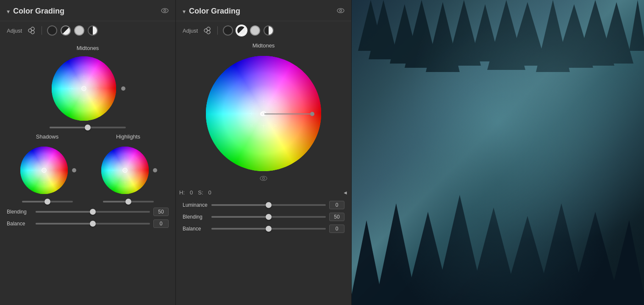 This screenshot has width=644, height=305. What do you see at coordinates (47, 136) in the screenshot?
I see `shadows-label: Shadows` at bounding box center [47, 136].